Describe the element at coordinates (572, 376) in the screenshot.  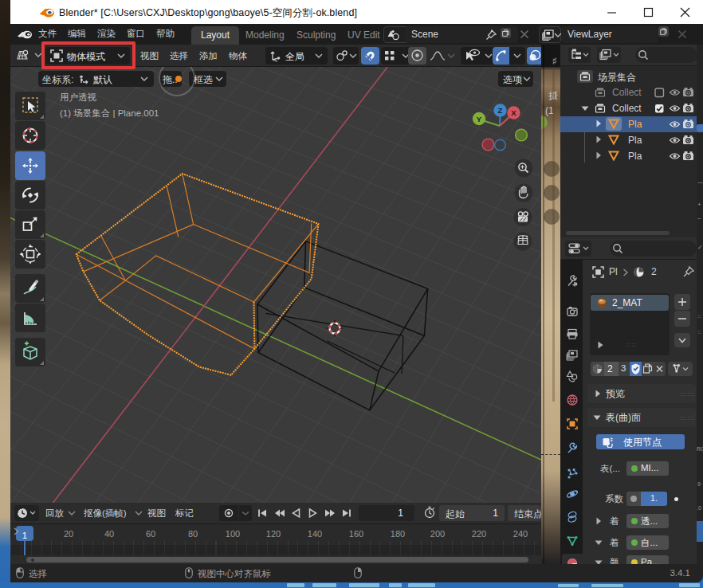
I see `props-tab-scene` at that location.